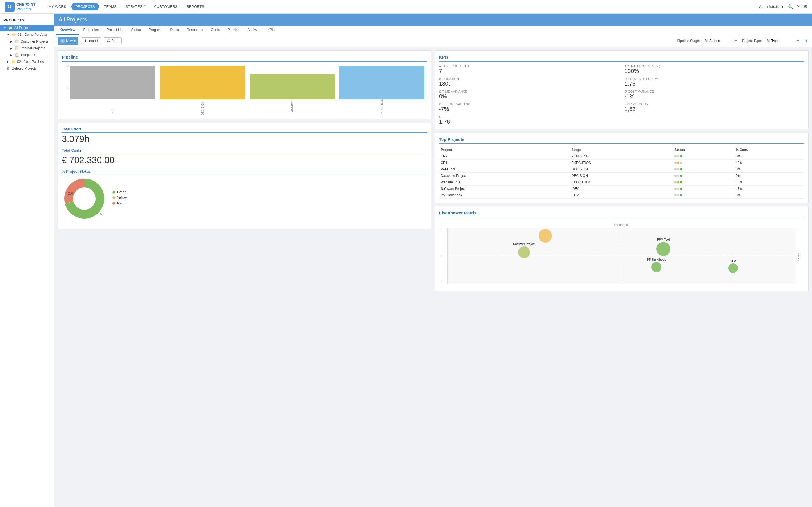  Describe the element at coordinates (33, 48) in the screenshot. I see `sidebar-label: Internal Projects` at that location.